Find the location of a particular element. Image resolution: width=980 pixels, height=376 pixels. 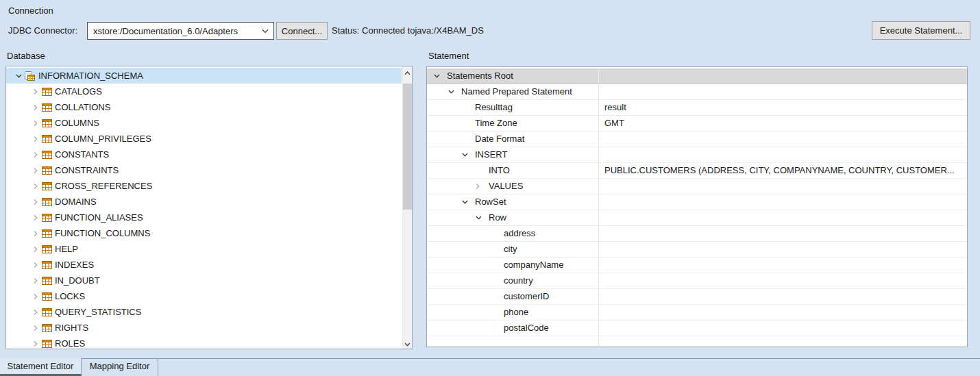

database-tree-item: HELP is located at coordinates (204, 249).